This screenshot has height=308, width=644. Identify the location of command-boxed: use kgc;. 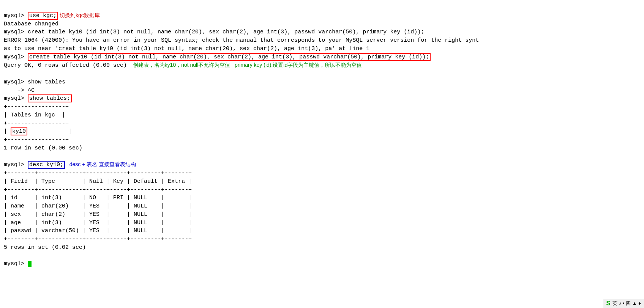
(43, 16).